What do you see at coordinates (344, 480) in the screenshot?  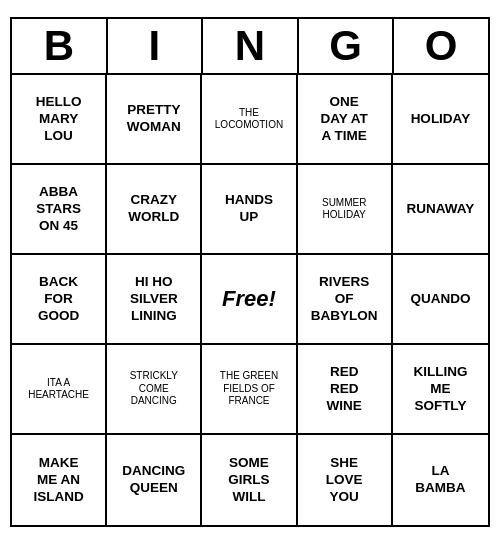 I see `bingo-cell-text: SHE LOVE YOU` at bounding box center [344, 480].